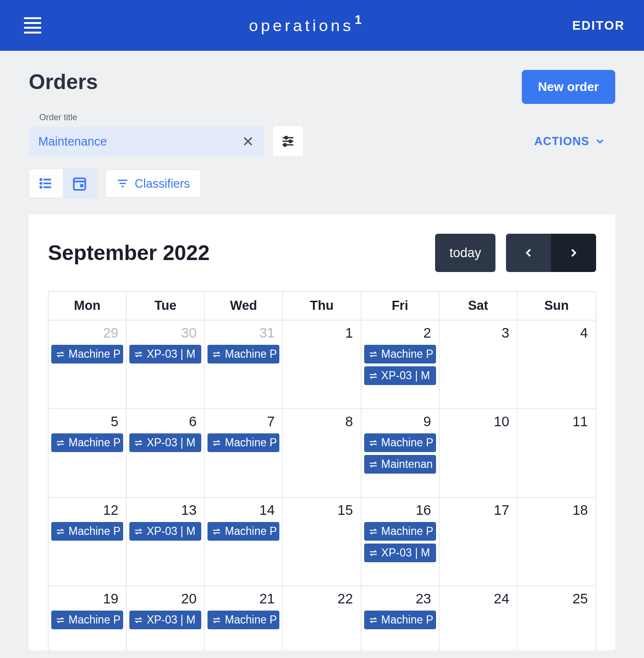  I want to click on day-number: 6, so click(165, 421).